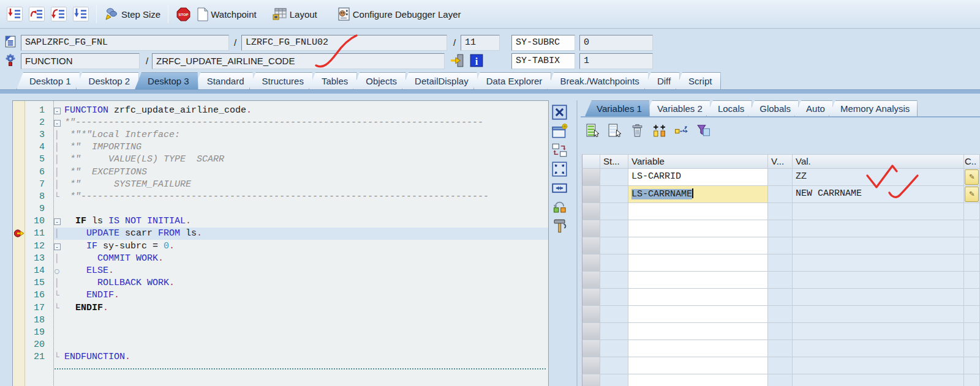 This screenshot has width=980, height=386. I want to click on step-size-button: Step Size, so click(132, 14).